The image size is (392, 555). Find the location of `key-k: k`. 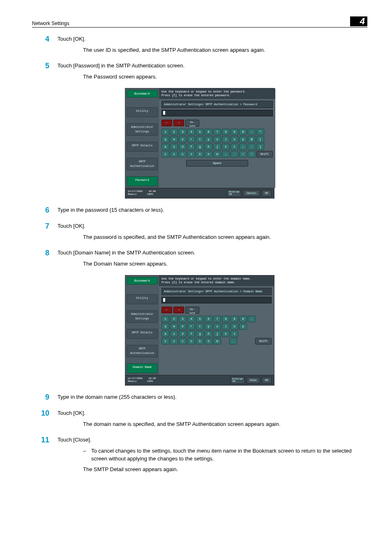

key-k: k is located at coordinates (226, 334).